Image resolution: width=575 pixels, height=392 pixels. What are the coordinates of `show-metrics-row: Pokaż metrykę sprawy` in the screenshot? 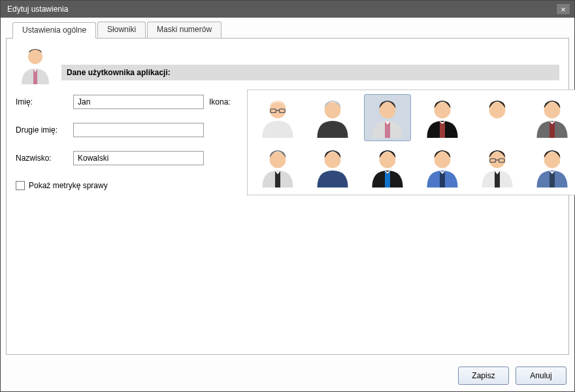 It's located at (110, 186).